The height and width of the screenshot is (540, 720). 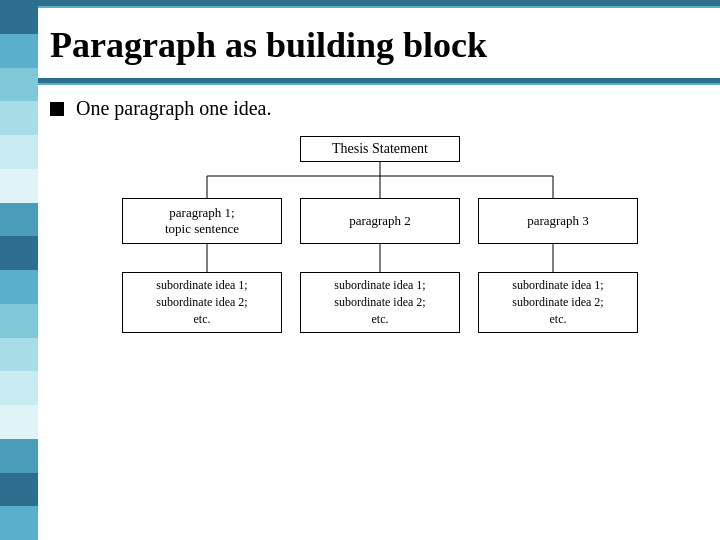 I want to click on paragraph1-box: paragraph 1; topic sentence, so click(x=202, y=221).